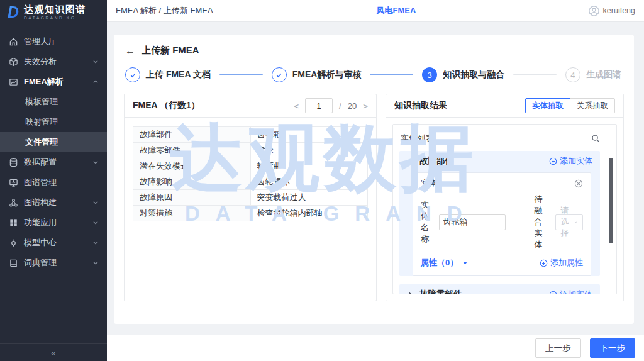  I want to click on step-indicator: 上传 FMEA 文档 FMEA解析与审核 3 知识抽取与融合 4 生成图谱, so click(374, 75).